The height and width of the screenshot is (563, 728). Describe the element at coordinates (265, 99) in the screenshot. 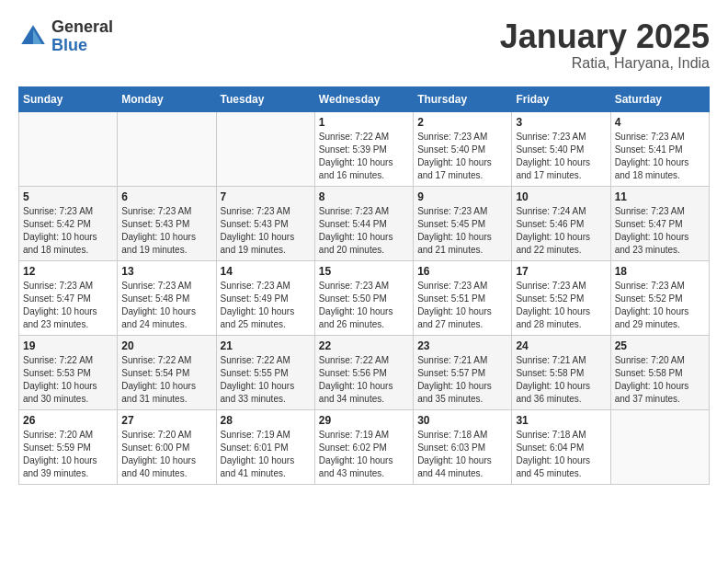

I see `day-of-week-header: Tuesday` at that location.